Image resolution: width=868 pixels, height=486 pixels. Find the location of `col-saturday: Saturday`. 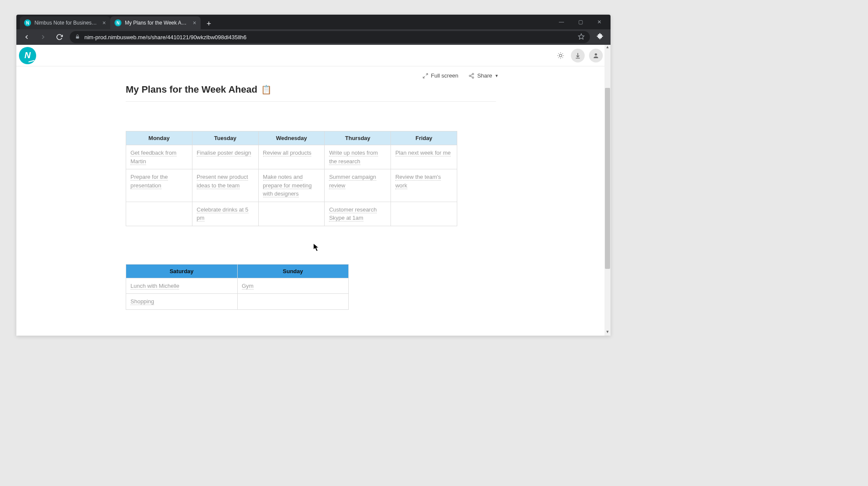

col-saturday: Saturday is located at coordinates (182, 271).